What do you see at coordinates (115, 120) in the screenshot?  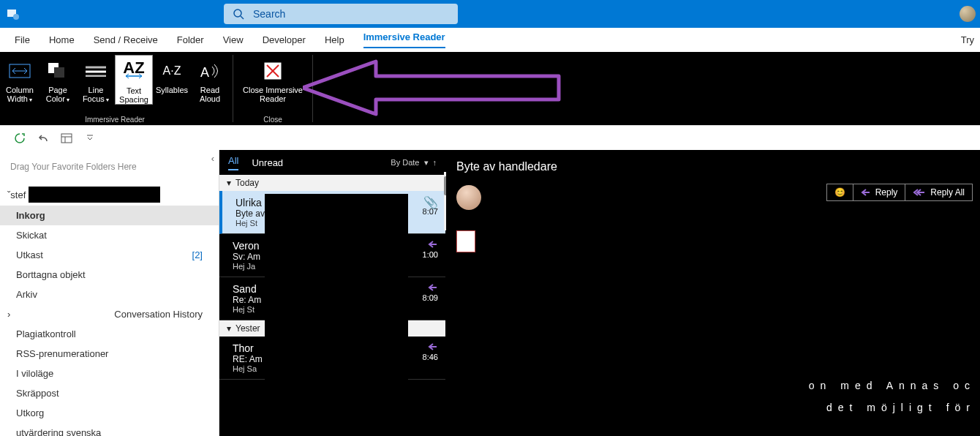 I see `ribbon-group-label-ir: Immersive Reader` at bounding box center [115, 120].